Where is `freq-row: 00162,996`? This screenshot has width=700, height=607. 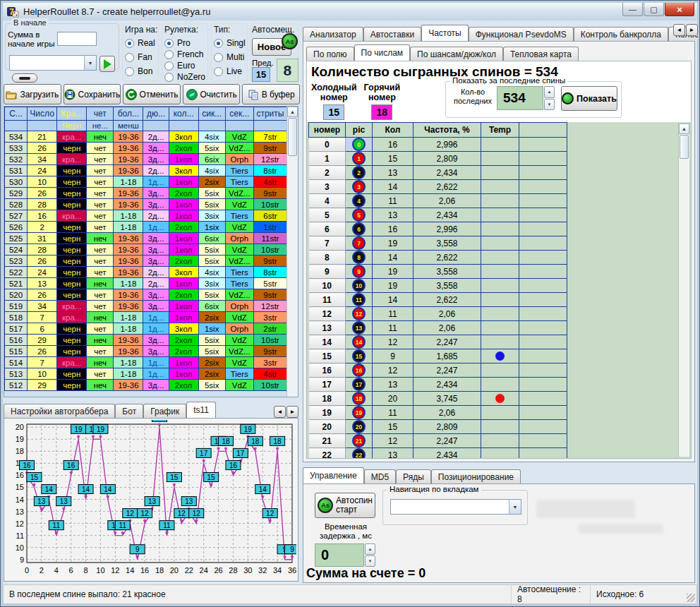
freq-row: 00162,996 is located at coordinates (438, 145).